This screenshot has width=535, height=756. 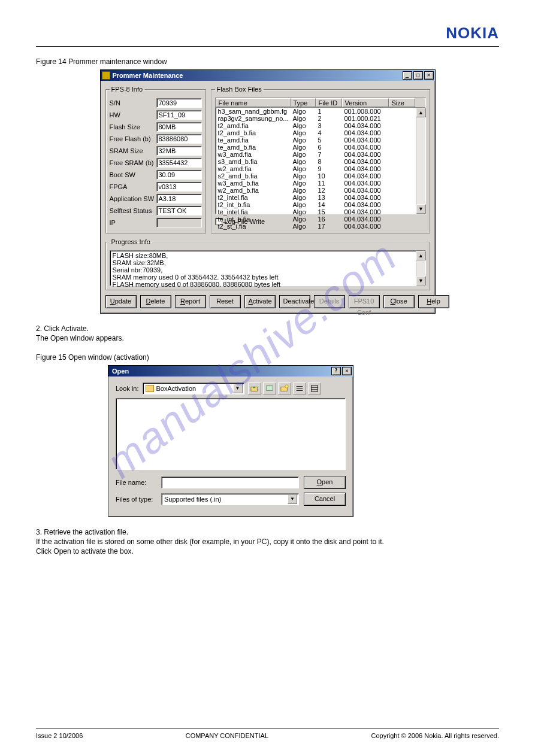 I want to click on prommer-titlebar: Prommer Maintenance _ □ ✕, so click(x=268, y=75).